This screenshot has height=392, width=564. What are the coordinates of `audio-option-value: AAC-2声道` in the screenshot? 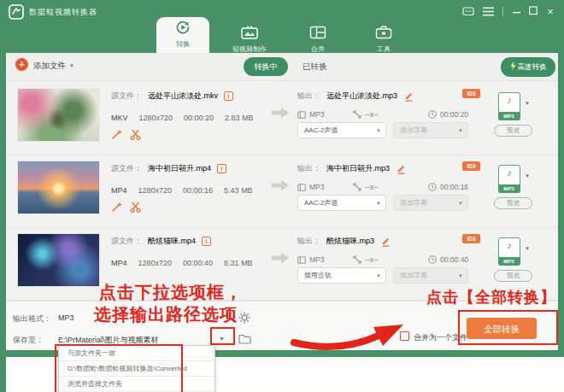 It's located at (321, 203).